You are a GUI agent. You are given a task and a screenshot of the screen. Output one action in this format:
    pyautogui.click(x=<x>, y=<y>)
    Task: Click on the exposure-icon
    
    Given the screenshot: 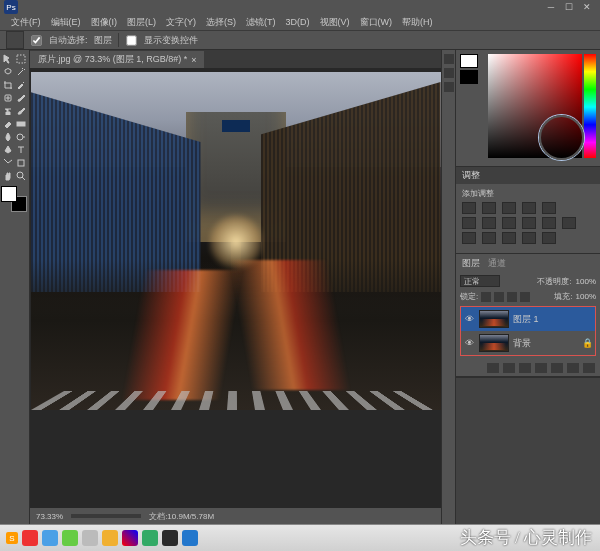 What is the action you would take?
    pyautogui.click(x=529, y=208)
    